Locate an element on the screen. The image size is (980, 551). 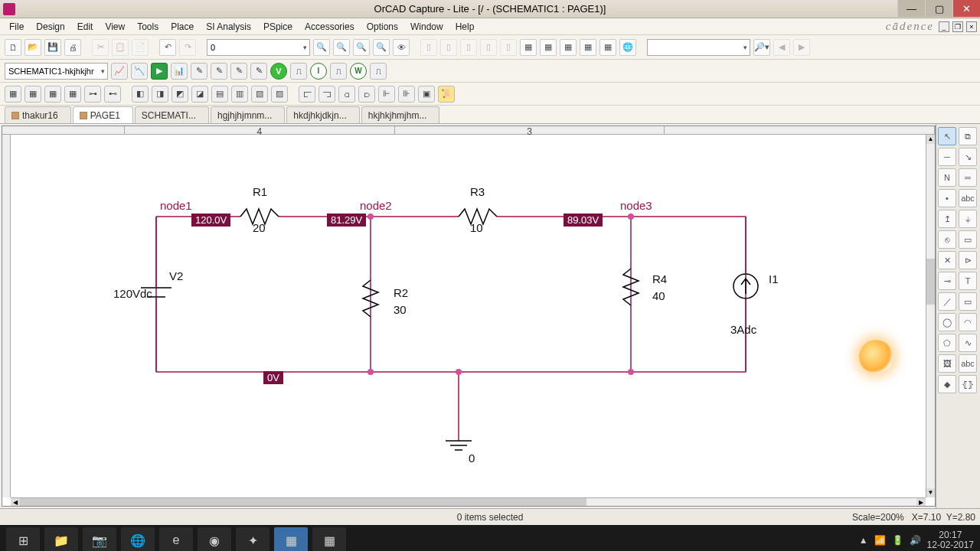
dt12: ▥ is located at coordinates (240, 94).